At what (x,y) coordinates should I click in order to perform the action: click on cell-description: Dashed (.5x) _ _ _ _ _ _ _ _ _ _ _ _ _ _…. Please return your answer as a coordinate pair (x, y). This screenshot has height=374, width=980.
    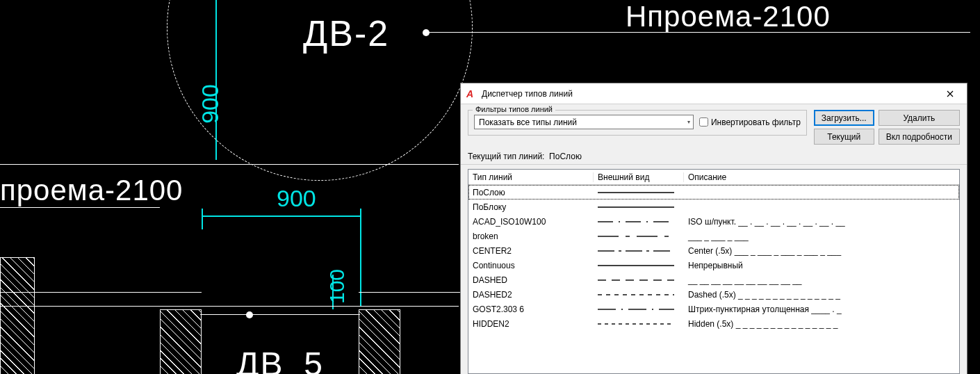
    Looking at the image, I should click on (822, 295).